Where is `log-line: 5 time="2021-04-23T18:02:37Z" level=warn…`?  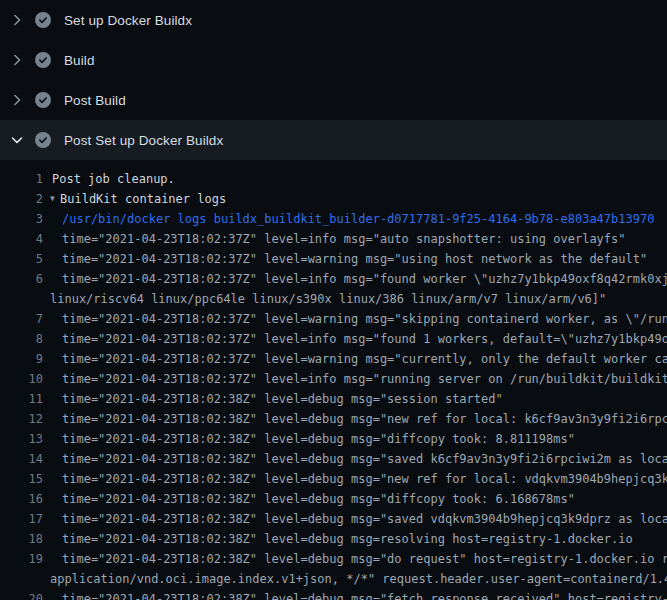 log-line: 5 time="2021-04-23T18:02:37Z" level=warn… is located at coordinates (334, 259).